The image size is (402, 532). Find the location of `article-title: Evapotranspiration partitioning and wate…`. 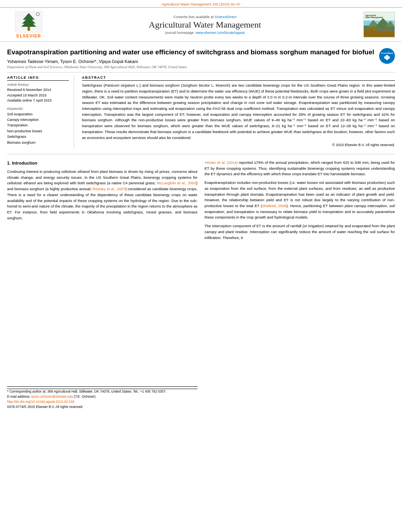

article-title: Evapotranspiration partitioning and wate… is located at coordinates (191, 52).